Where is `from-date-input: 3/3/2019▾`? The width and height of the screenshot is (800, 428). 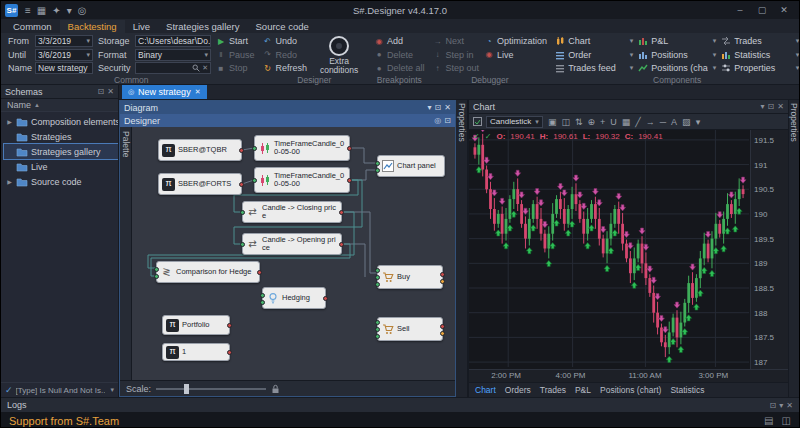
from-date-input: 3/3/2019▾ is located at coordinates (64, 41).